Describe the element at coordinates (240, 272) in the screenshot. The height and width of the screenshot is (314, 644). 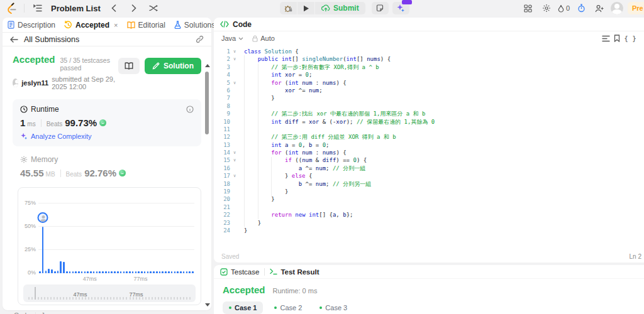
I see `tab-testcase: Testcase` at that location.